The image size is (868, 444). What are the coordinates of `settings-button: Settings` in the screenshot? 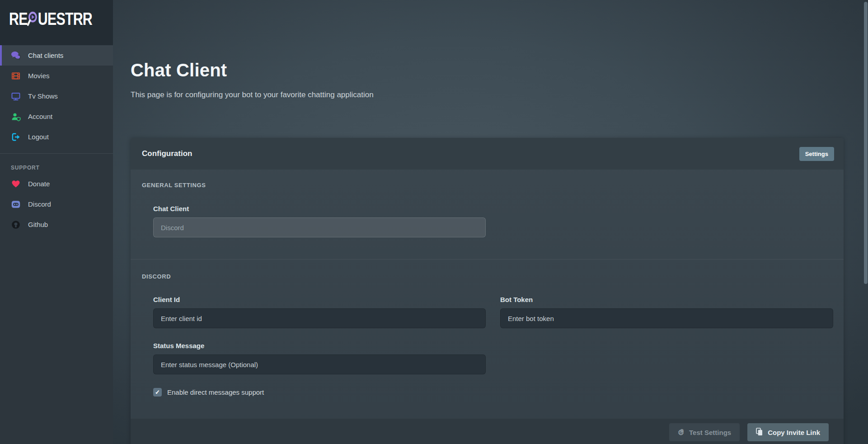 It's located at (817, 154).